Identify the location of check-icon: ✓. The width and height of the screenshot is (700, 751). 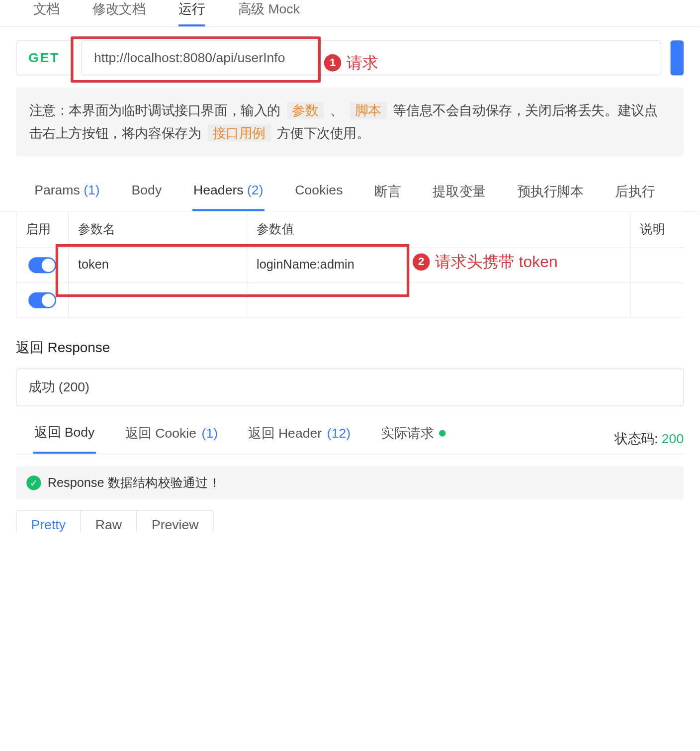
(34, 482).